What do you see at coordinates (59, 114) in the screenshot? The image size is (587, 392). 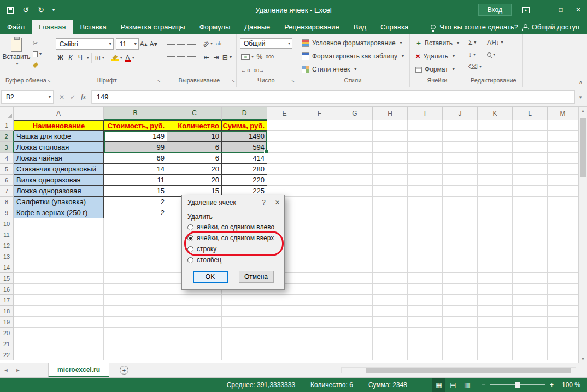 I see `column-header-A: A` at bounding box center [59, 114].